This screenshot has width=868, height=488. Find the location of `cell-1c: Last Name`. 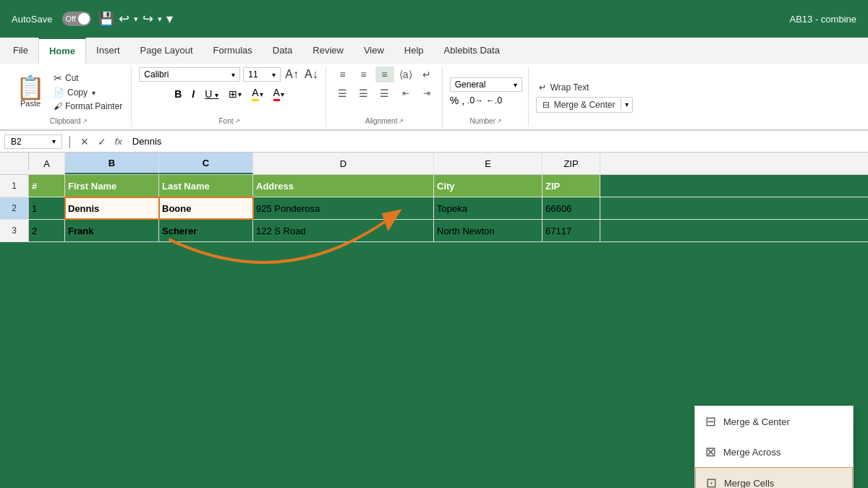

cell-1c: Last Name is located at coordinates (206, 186).